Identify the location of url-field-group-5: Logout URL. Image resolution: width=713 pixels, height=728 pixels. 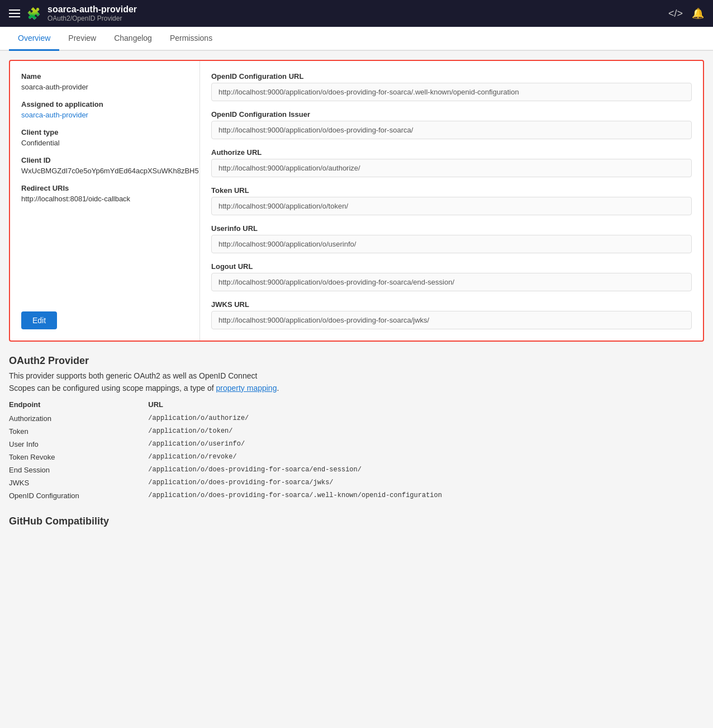
(451, 277).